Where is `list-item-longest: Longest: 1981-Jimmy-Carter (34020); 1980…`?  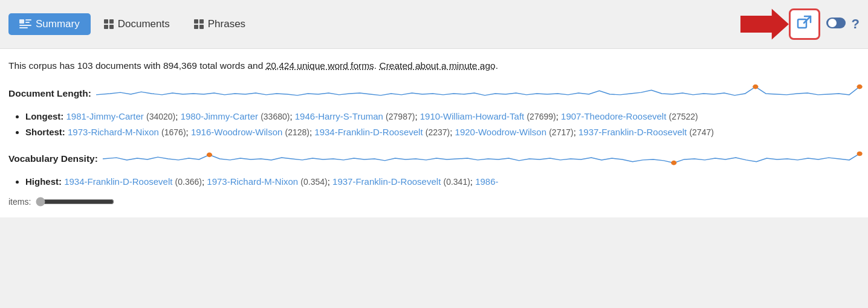
list-item-longest: Longest: 1981-Jimmy-Carter (34020); 1980… is located at coordinates (442, 117).